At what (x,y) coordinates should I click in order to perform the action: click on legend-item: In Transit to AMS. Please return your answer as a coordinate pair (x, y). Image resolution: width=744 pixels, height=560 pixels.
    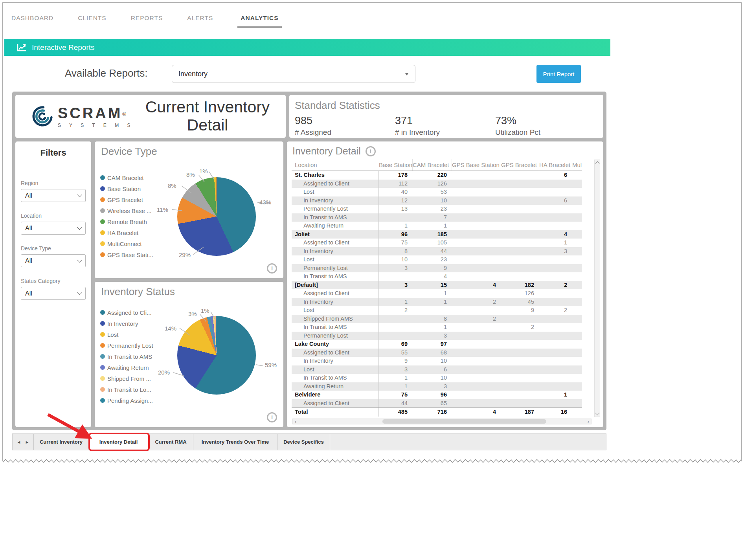
    Looking at the image, I should click on (136, 356).